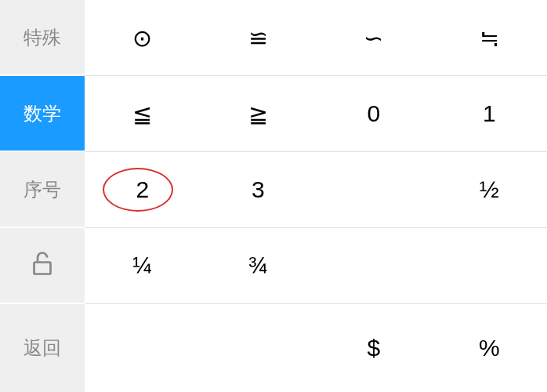 The width and height of the screenshot is (547, 392). What do you see at coordinates (42, 266) in the screenshot?
I see `unlock-icon` at bounding box center [42, 266].